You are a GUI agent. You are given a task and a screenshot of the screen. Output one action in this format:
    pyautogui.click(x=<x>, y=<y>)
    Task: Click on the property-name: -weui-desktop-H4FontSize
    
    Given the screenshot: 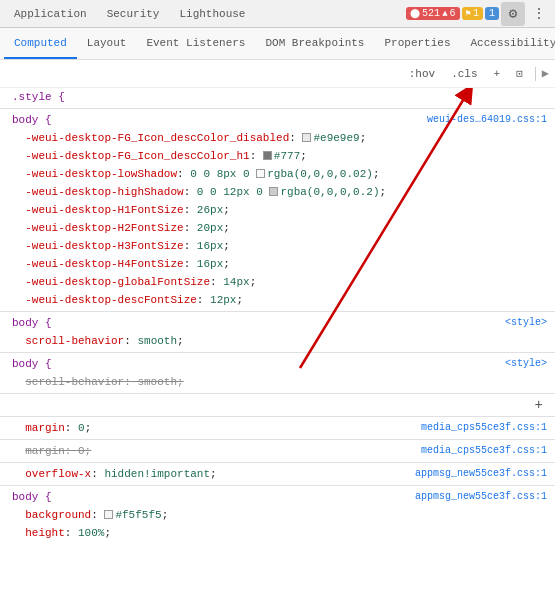 What is the action you would take?
    pyautogui.click(x=104, y=264)
    